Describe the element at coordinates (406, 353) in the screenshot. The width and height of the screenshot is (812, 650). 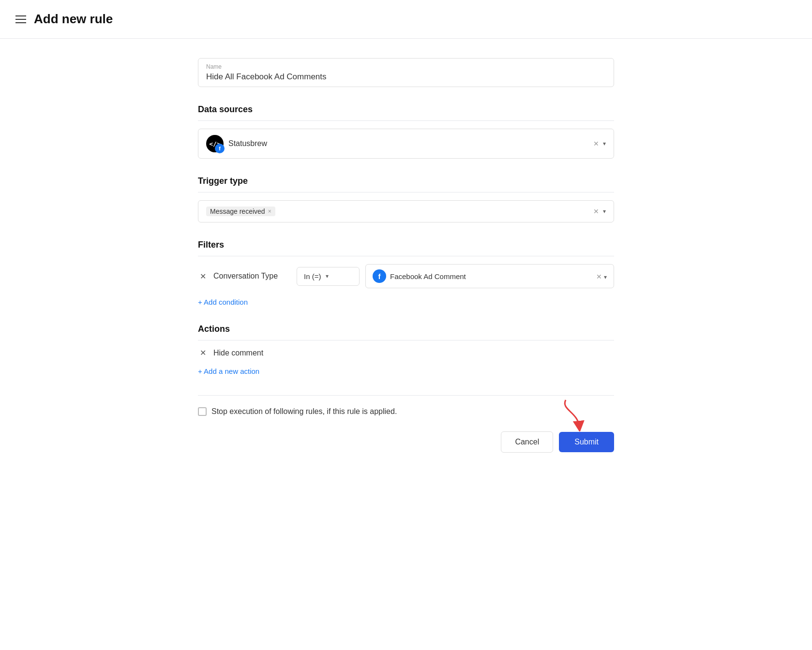
I see `action-row: ✕ Hide comment` at that location.